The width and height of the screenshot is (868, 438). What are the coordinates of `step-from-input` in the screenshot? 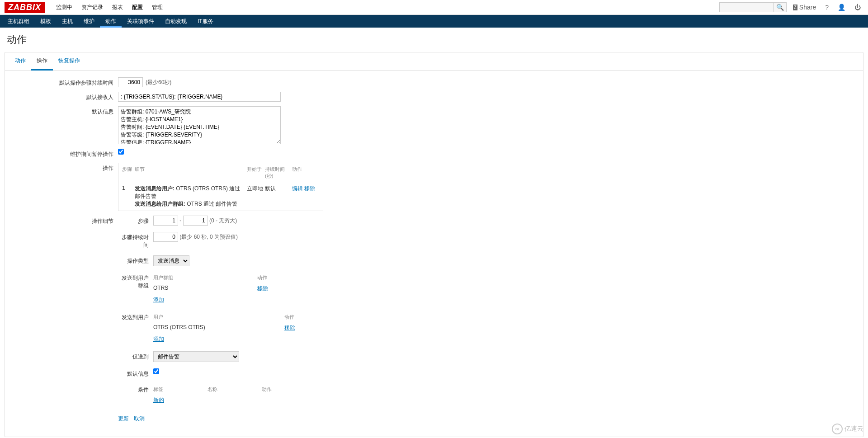 It's located at (165, 221).